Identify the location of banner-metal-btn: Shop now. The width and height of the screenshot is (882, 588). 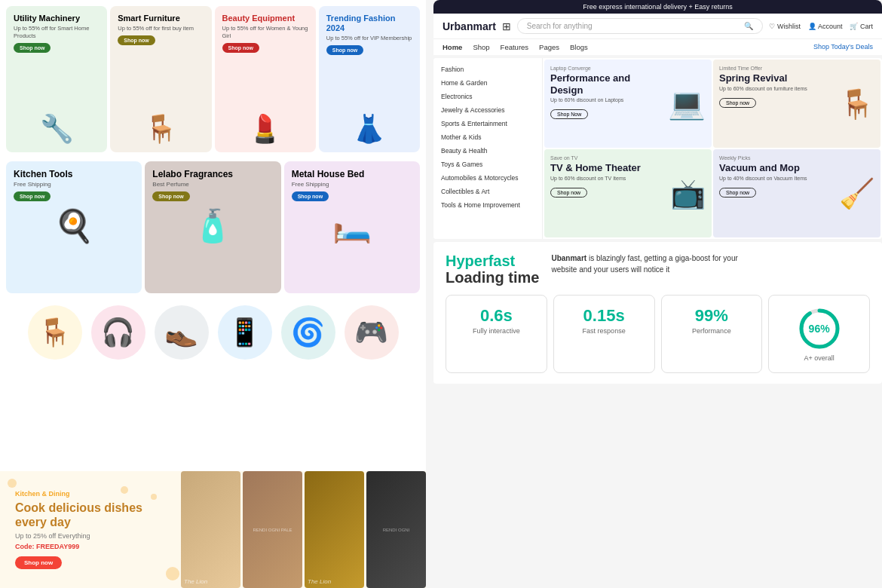
(311, 196).